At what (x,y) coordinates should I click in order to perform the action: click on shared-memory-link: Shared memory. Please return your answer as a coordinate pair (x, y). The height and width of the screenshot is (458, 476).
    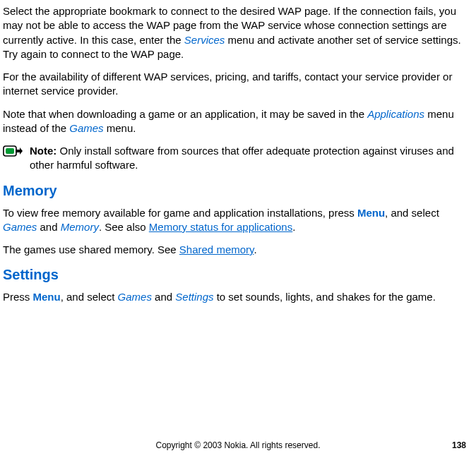
    Looking at the image, I should click on (217, 250).